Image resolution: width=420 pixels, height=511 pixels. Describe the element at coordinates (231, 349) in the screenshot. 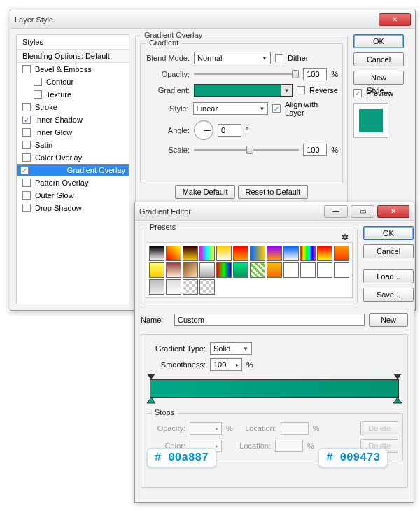

I see `gradient-type-select: Solid▼` at that location.